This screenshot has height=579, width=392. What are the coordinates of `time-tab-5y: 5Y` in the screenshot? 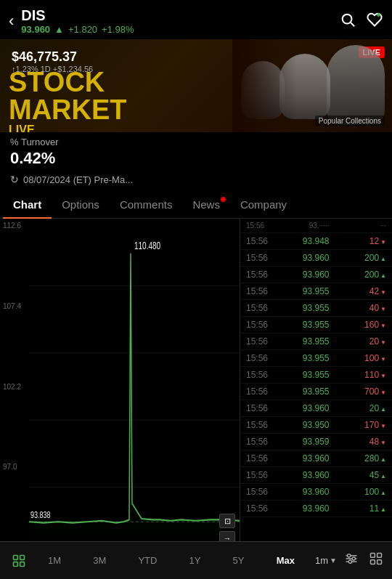 It's located at (239, 561).